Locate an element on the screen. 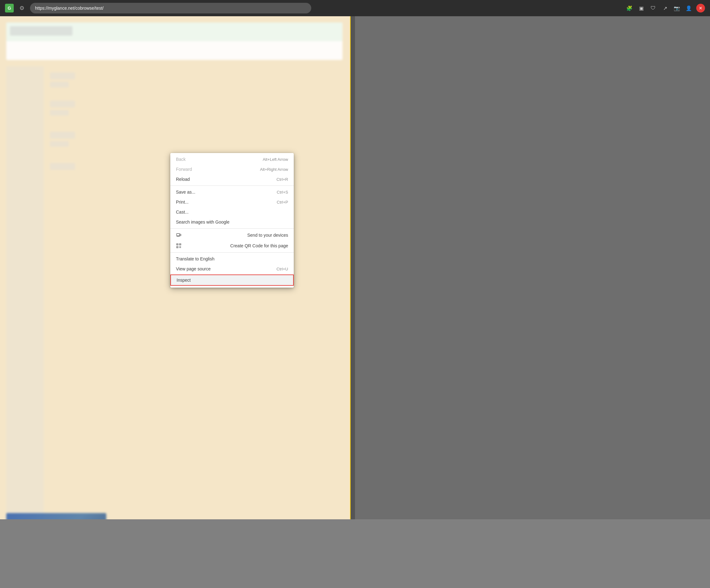 The width and height of the screenshot is (710, 588). context-menu-forward: Forward Alt+Right Arrow is located at coordinates (232, 169).